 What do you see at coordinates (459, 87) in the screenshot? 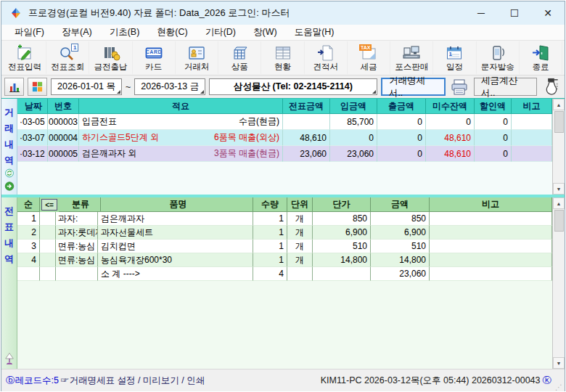
I see `printer-icon` at bounding box center [459, 87].